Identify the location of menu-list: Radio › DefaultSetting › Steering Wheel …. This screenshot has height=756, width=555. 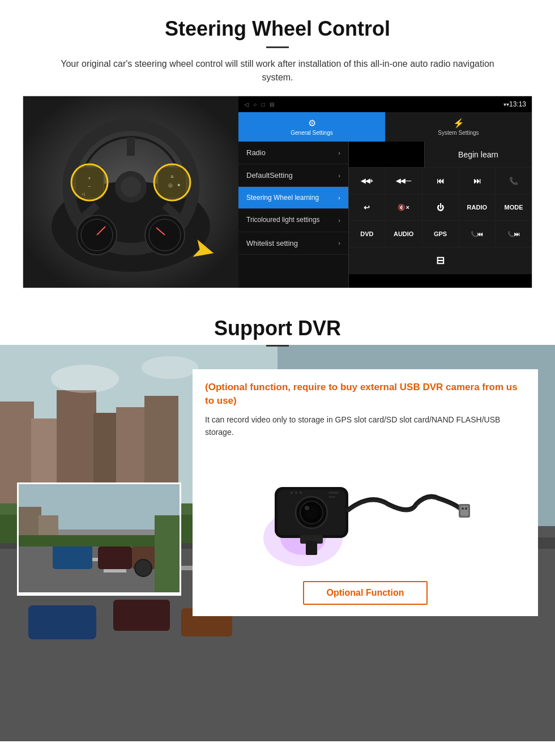
(293, 215).